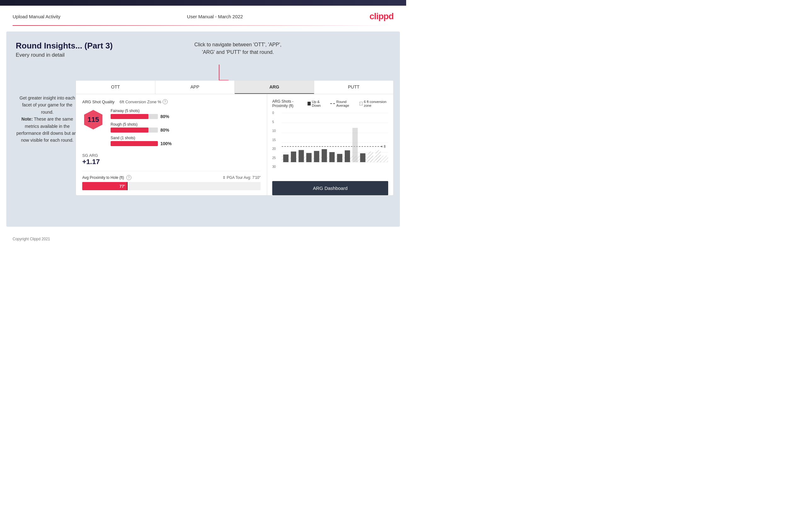  Describe the element at coordinates (107, 178) in the screenshot. I see `proximity-label: Avg Proximity to Hole (ft) ?` at that location.